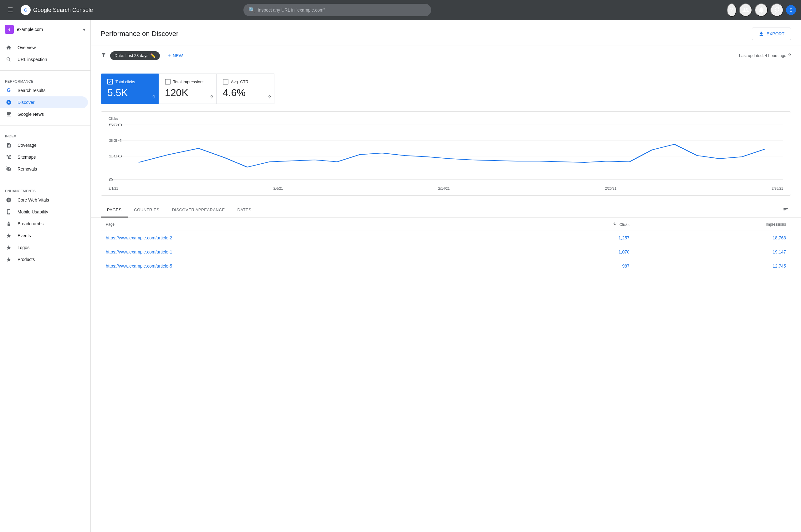 The width and height of the screenshot is (801, 532). Describe the element at coordinates (104, 56) in the screenshot. I see `filter-icon` at that location.